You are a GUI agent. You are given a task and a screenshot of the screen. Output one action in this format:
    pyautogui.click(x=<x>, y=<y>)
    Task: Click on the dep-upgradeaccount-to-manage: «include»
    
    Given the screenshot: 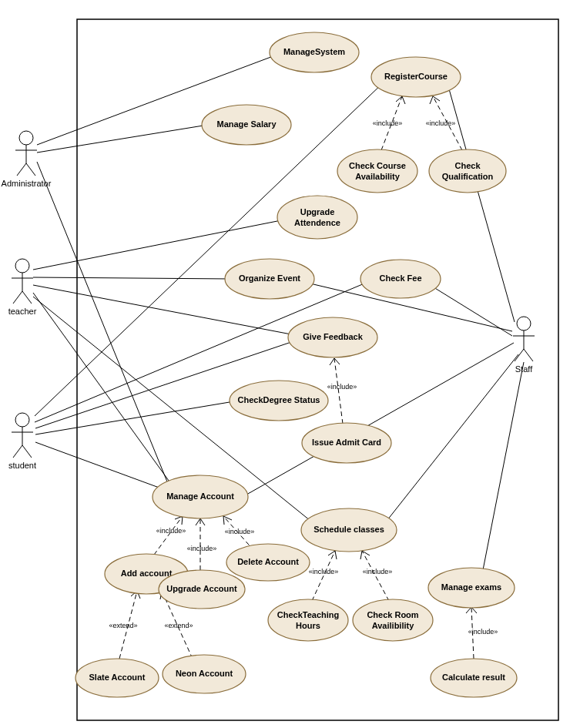 What is the action you would take?
    pyautogui.click(x=202, y=544)
    